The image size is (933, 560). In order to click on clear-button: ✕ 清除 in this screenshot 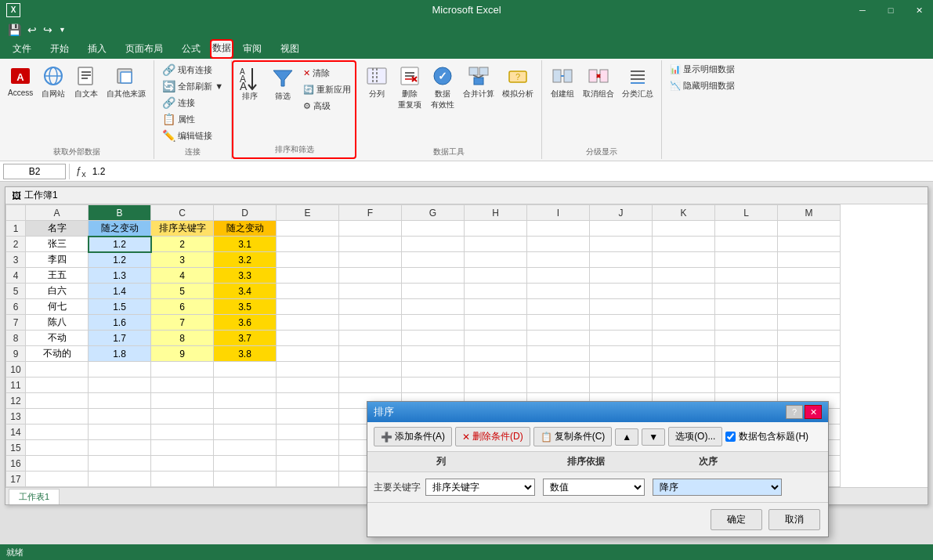, I will do `click(327, 74)`.